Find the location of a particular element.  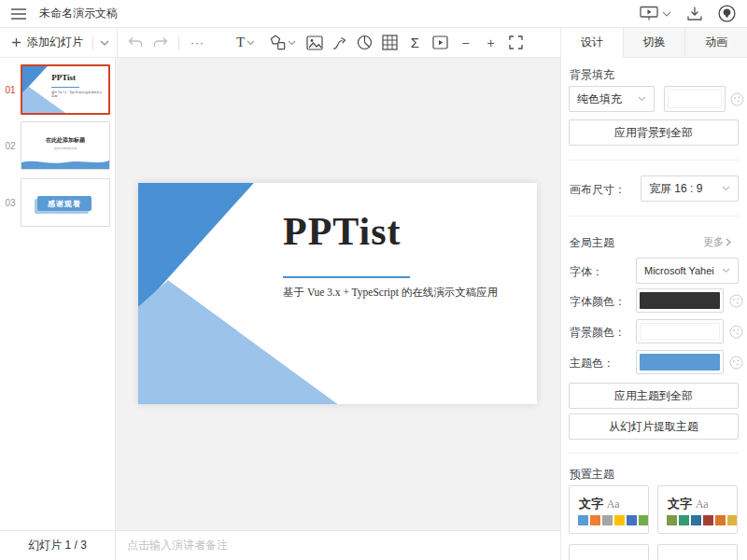

theme-color-label: 主题色： is located at coordinates (592, 364).